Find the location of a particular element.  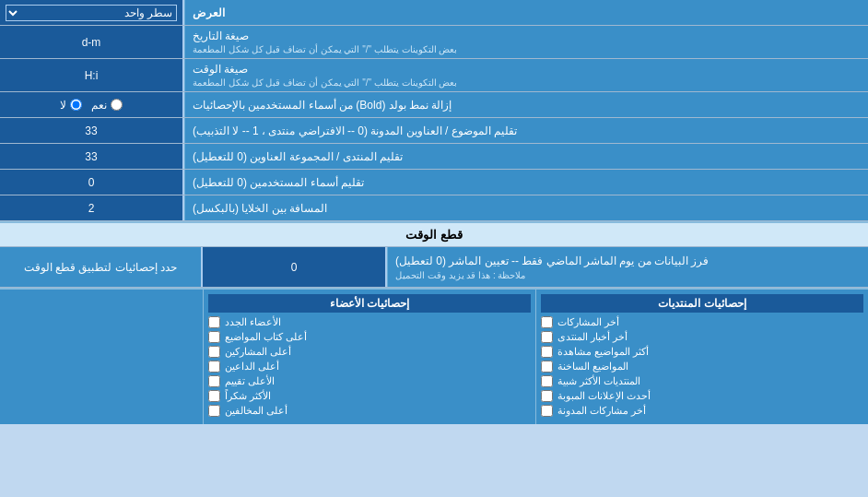

time-cutoff-header: قطع الوقت is located at coordinates (434, 234).